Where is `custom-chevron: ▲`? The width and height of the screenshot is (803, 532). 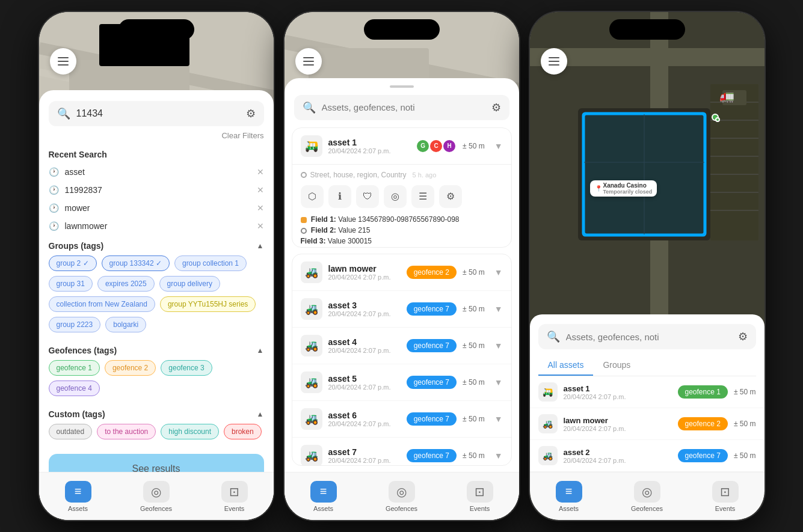
custom-chevron: ▲ is located at coordinates (260, 414).